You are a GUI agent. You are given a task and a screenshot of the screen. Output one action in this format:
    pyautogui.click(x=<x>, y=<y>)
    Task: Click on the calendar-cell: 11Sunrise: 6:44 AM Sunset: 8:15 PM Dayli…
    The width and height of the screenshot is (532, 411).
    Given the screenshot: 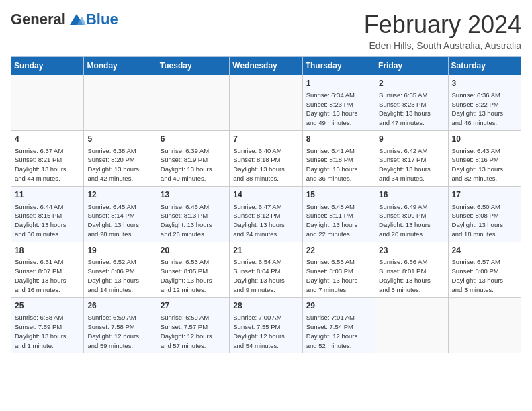 What is the action you would take?
    pyautogui.click(x=48, y=214)
    